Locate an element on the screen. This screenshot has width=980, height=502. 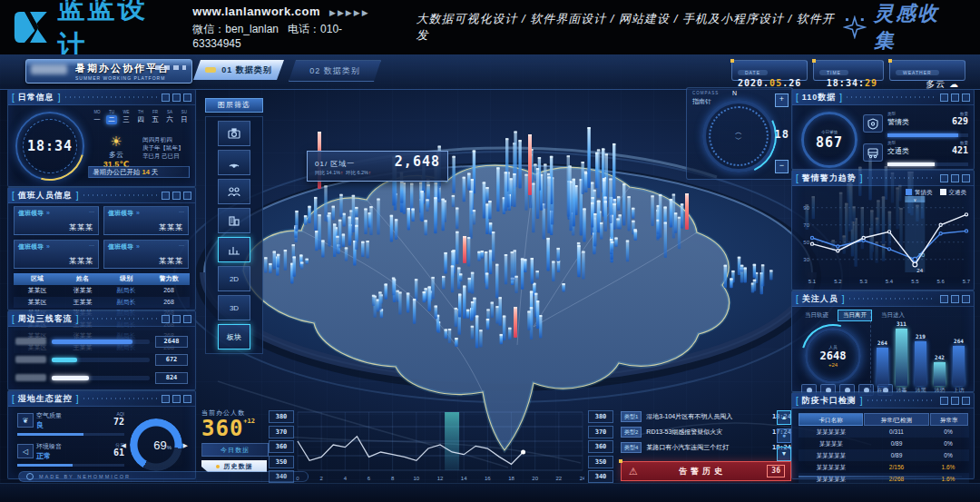
yaxis-box: 350 is located at coordinates (281, 462).